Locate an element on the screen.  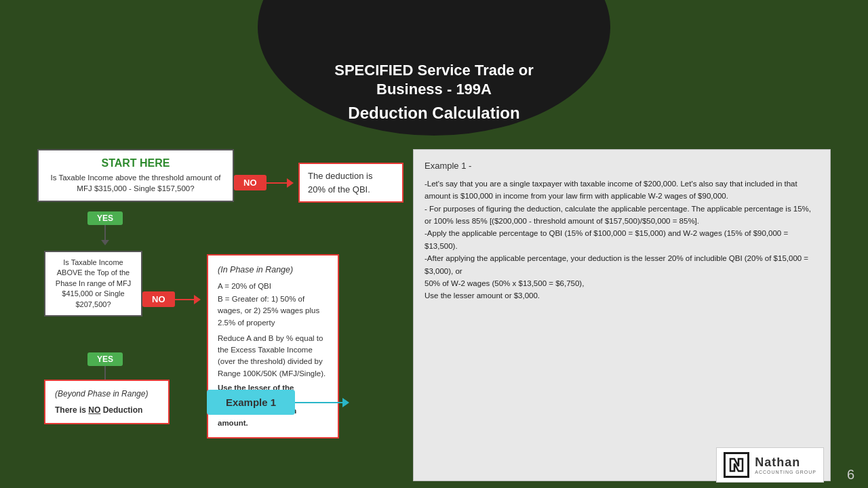
nathan-logo: Nathan ACCOUNTING GROUP is located at coordinates (770, 465).